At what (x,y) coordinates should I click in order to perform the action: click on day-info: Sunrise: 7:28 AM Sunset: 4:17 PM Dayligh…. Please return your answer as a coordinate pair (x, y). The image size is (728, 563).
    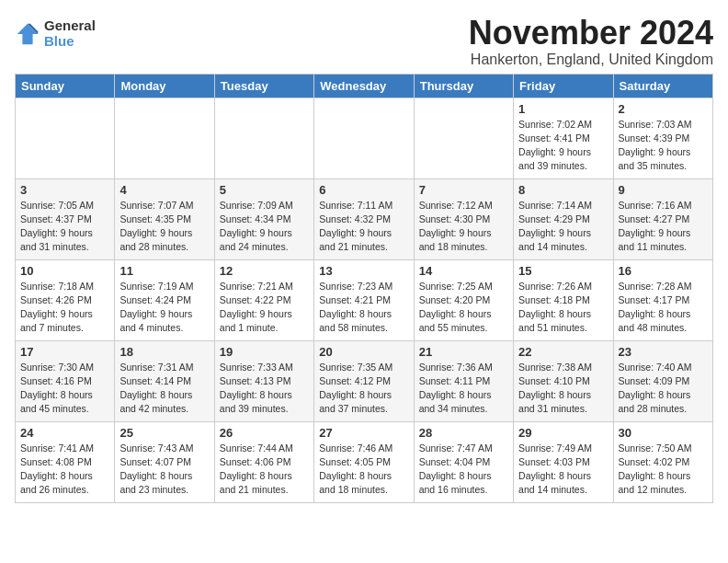
    Looking at the image, I should click on (664, 307).